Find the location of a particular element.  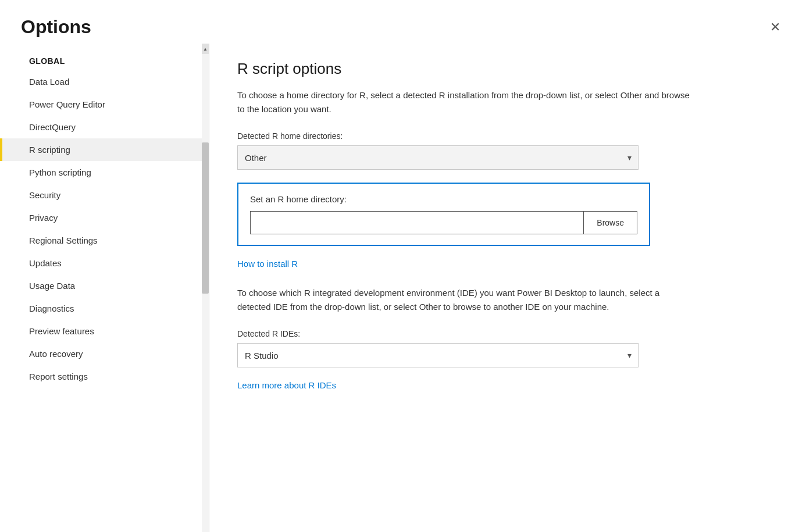

dialog-title: Options is located at coordinates (56, 27).